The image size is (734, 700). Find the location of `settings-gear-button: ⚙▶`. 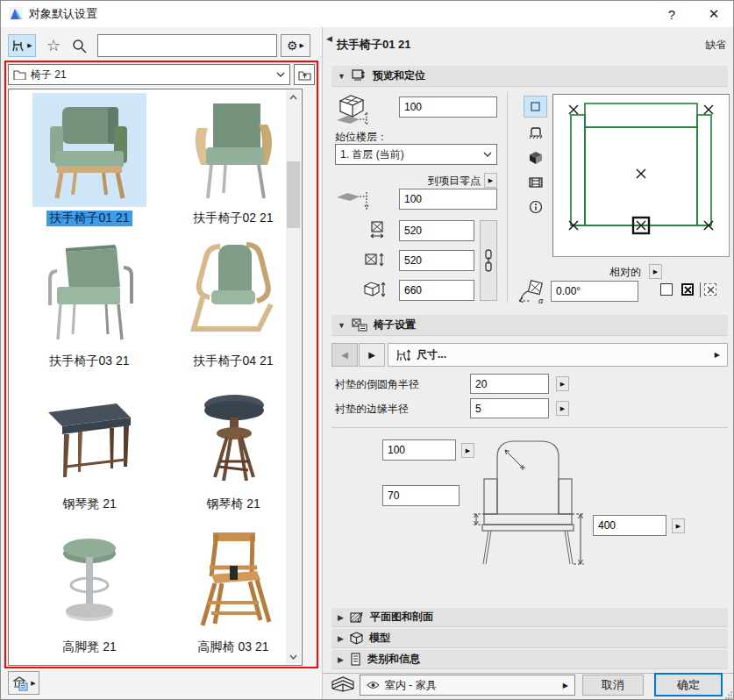

settings-gear-button: ⚙▶ is located at coordinates (296, 46).